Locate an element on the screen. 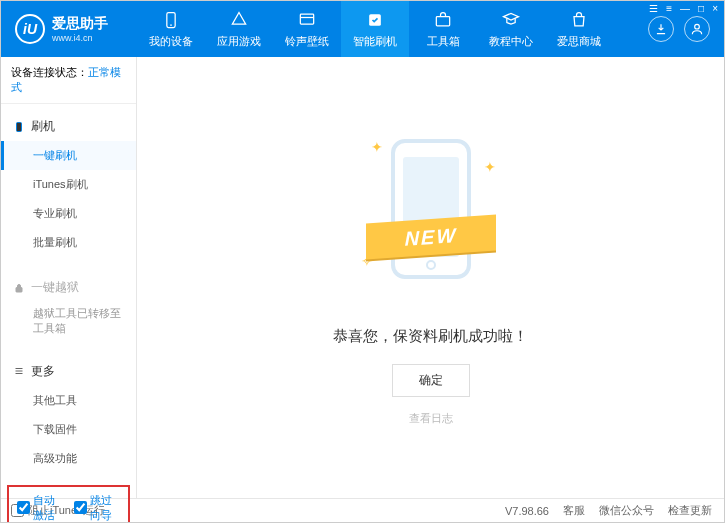 The width and height of the screenshot is (725, 523). sidebar-item-itunes: iTunes刷机 is located at coordinates (68, 184).